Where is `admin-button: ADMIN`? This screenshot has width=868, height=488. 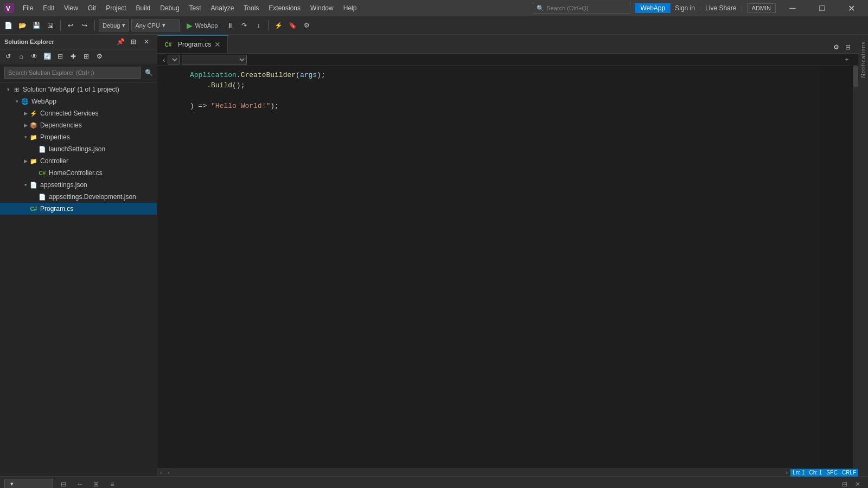
admin-button: ADMIN is located at coordinates (762, 8).